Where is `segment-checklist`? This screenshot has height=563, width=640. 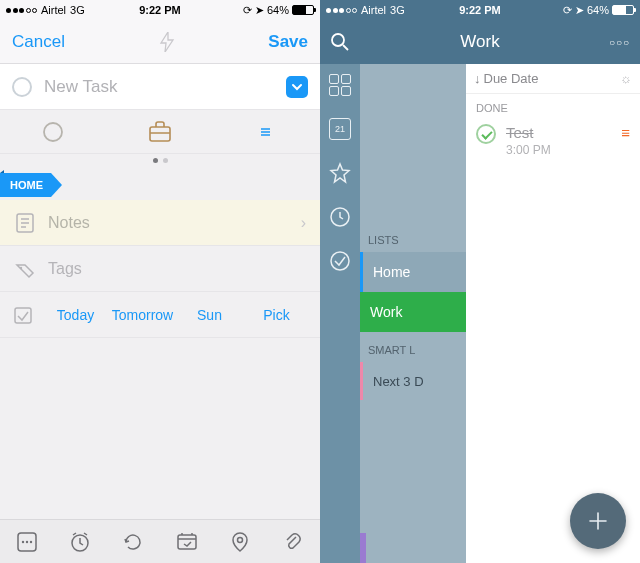 segment-checklist is located at coordinates (267, 132).